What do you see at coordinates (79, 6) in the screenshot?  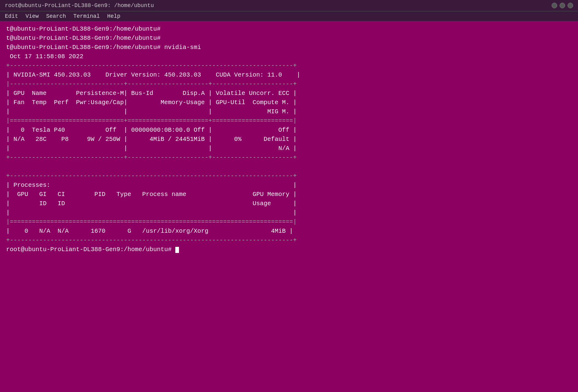 I see `title-bar-title: root@ubuntu-ProLiant-DL388-Gen9: /home/u…` at bounding box center [79, 6].